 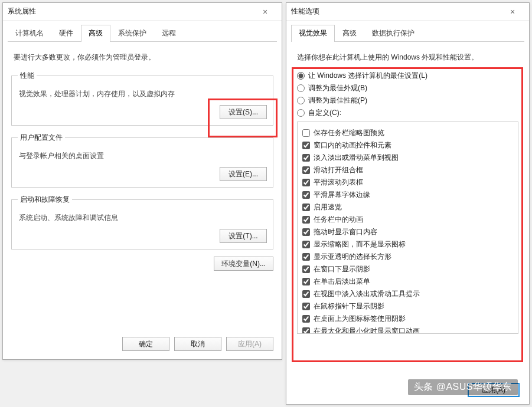 What do you see at coordinates (142, 33) in the screenshot?
I see `sysprops-tabs: 计算机名 硬件 高级 系统保护 远程` at bounding box center [142, 33].